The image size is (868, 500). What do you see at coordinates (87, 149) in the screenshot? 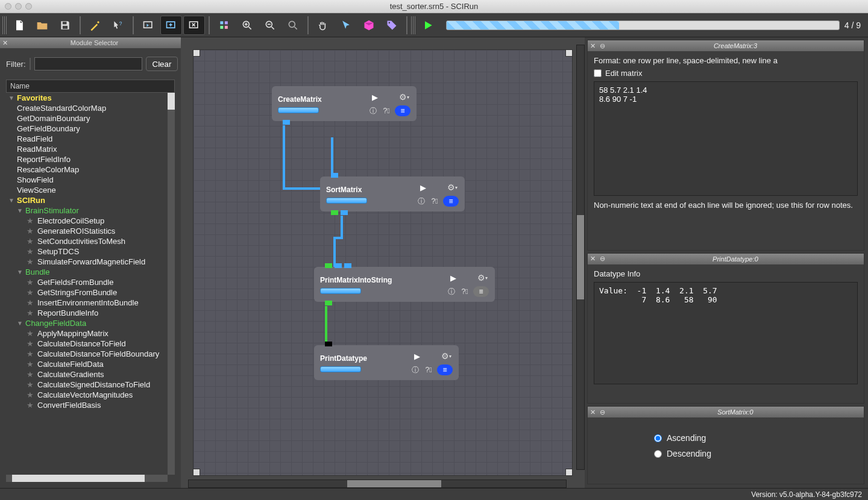
I see `tree-item: ReadMatrix` at bounding box center [87, 149].